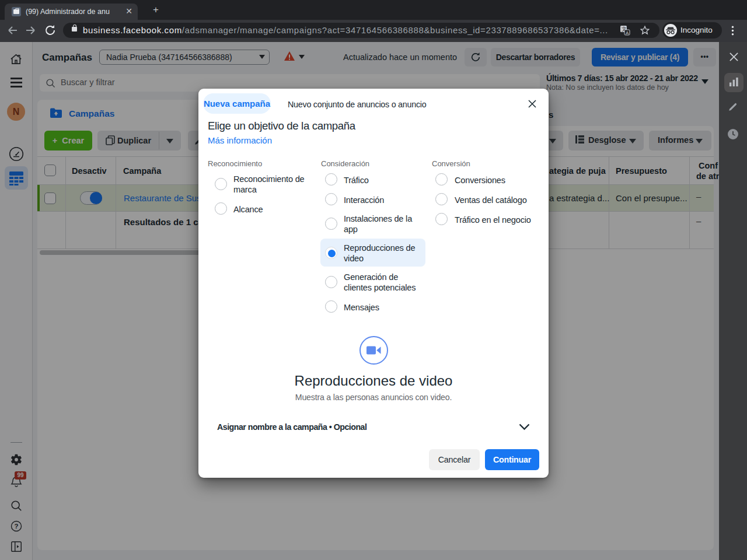  I want to click on svg-text: A, so click(627, 33).